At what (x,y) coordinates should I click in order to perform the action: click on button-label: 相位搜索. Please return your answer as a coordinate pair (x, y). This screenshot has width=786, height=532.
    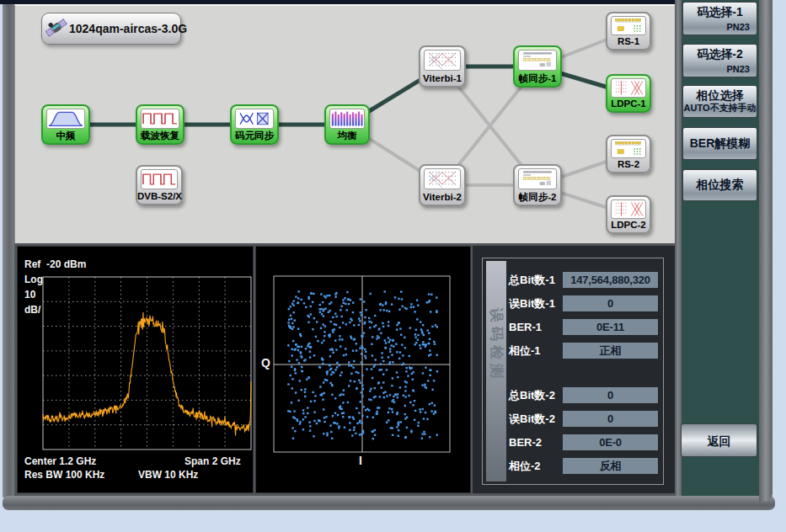
    Looking at the image, I should click on (719, 185).